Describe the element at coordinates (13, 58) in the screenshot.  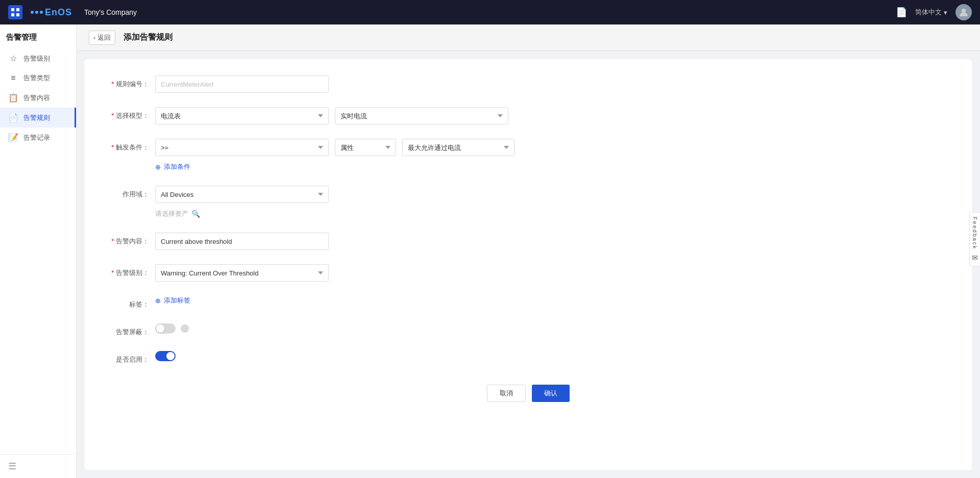
I see `level-icon: ☆` at that location.